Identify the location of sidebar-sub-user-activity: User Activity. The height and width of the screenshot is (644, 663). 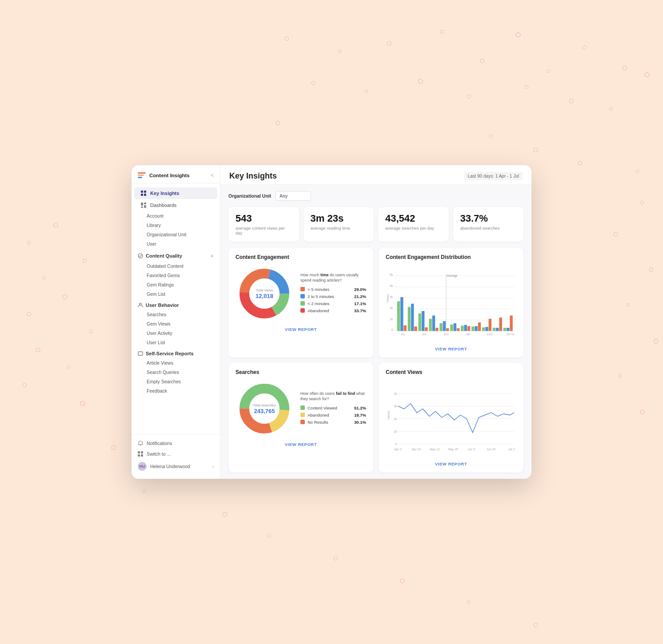
(176, 333).